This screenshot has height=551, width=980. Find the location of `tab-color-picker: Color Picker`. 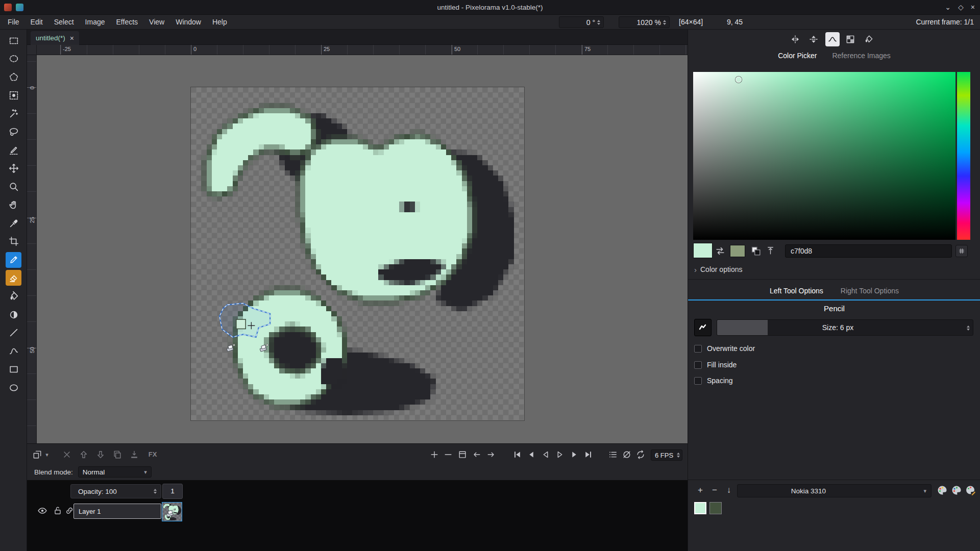

tab-color-picker: Color Picker is located at coordinates (797, 56).